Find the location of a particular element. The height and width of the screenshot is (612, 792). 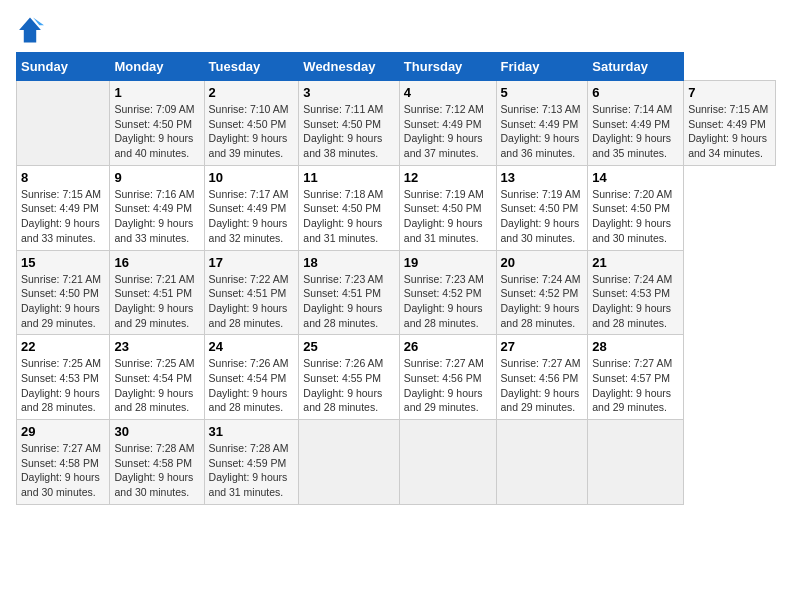

day-number: 7 is located at coordinates (730, 92).